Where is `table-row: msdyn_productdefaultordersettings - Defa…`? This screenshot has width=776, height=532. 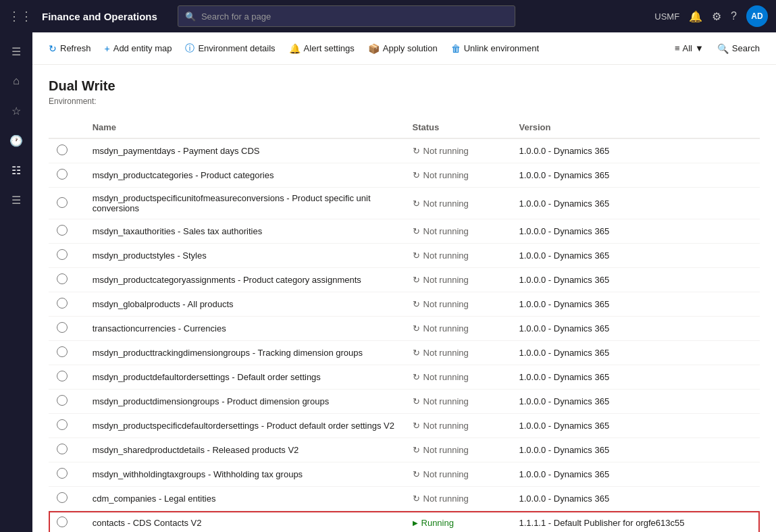 table-row: msdyn_productdefaultordersettings - Defa… is located at coordinates (404, 377).